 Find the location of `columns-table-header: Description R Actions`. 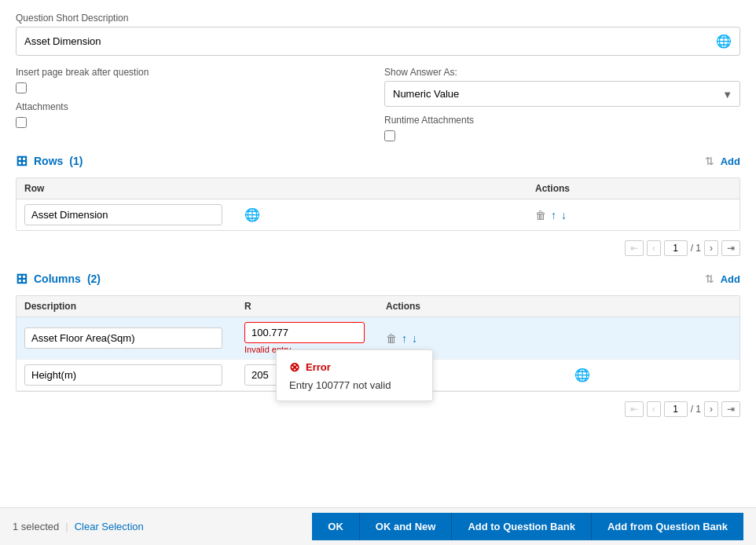

columns-table-header: Description R Actions is located at coordinates (378, 306).